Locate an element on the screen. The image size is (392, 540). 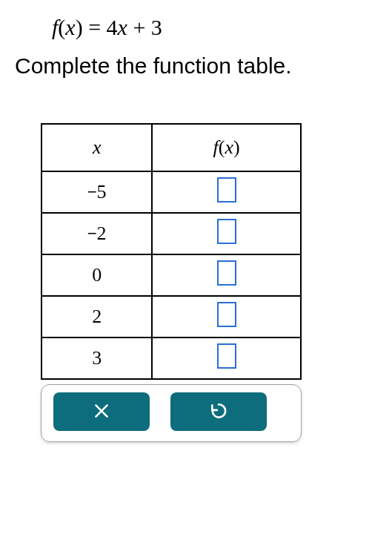
header-fx: f(x) is located at coordinates (227, 148).